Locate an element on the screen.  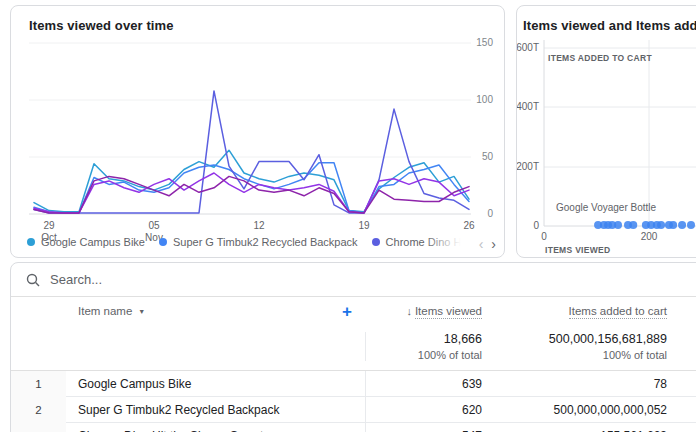
table-row: 1 Google Campus Bike 639 78 is located at coordinates (354, 384).